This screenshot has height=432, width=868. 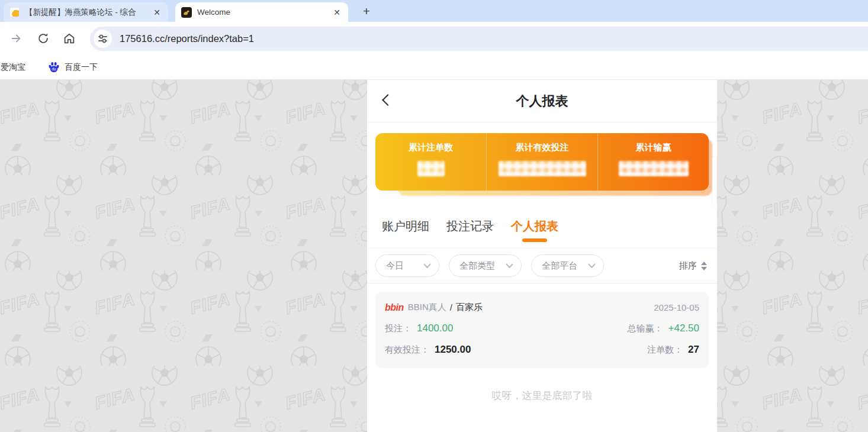 I want to click on sort-control: 排序, so click(x=693, y=266).